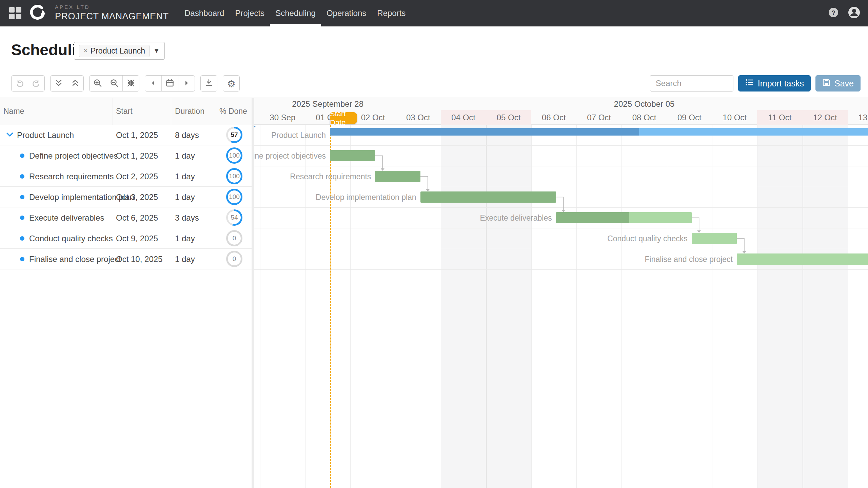  I want to click on zoom-in-icon, so click(98, 84).